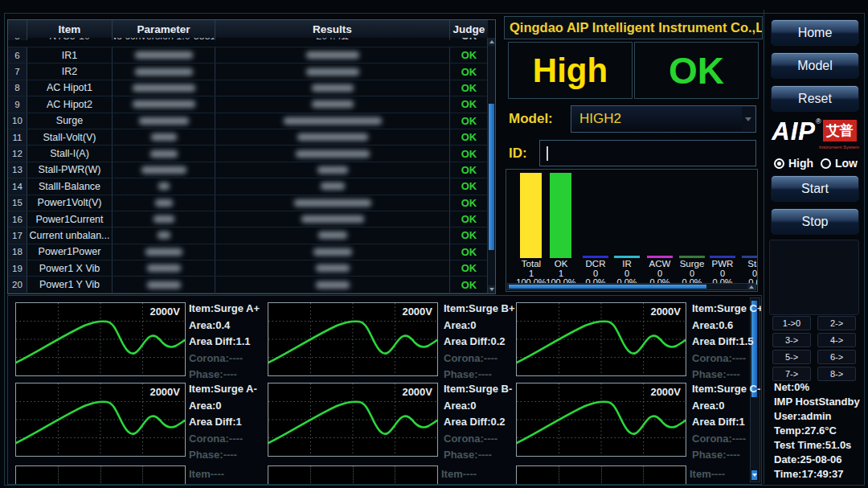 This screenshot has height=488, width=868. Describe the element at coordinates (248, 219) in the screenshot. I see `table-row: 16Power1CurrentOK` at that location.